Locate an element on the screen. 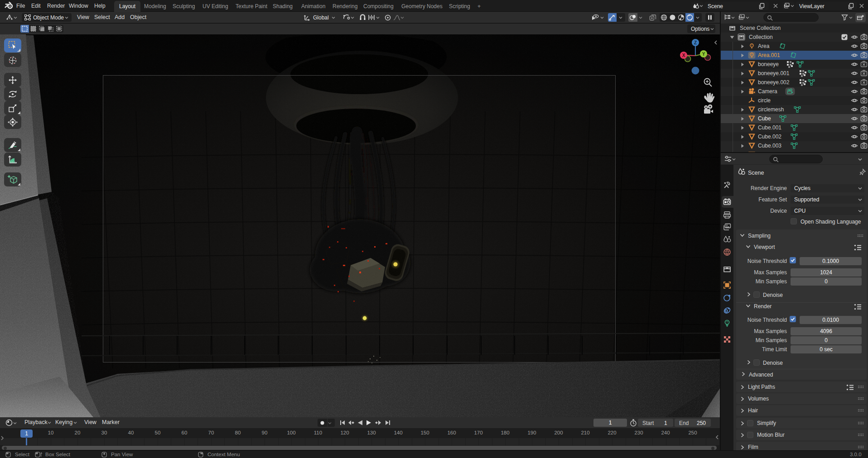 The height and width of the screenshot is (458, 868). svg-text: Z is located at coordinates (695, 43).